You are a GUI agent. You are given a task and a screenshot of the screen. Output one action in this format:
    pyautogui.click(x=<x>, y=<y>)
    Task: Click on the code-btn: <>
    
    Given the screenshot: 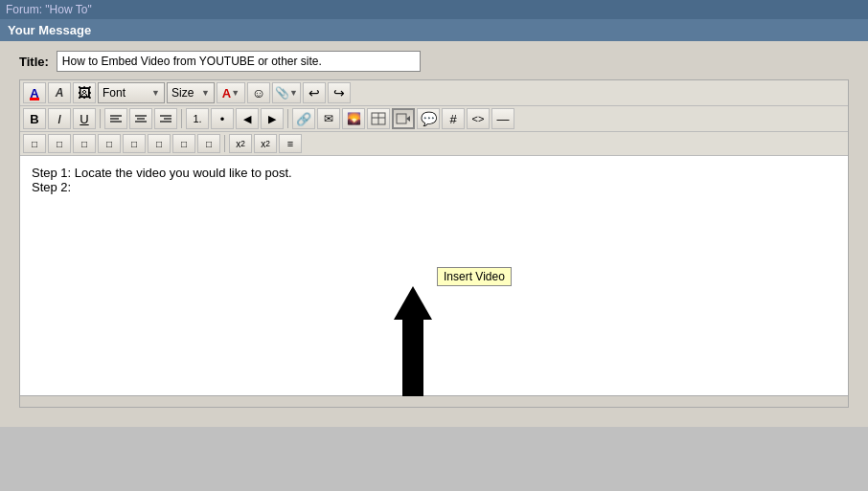 What is the action you would take?
    pyautogui.click(x=478, y=119)
    